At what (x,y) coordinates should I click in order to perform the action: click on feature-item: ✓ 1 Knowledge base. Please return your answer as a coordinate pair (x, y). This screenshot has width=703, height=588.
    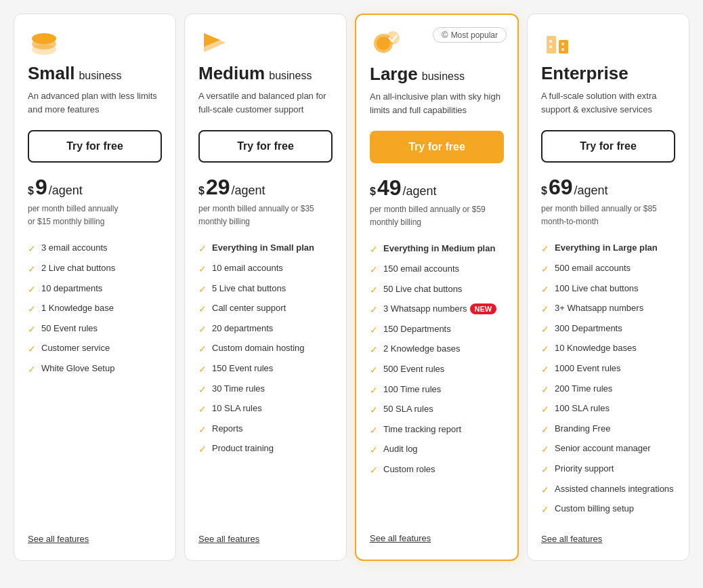
    Looking at the image, I should click on (95, 309).